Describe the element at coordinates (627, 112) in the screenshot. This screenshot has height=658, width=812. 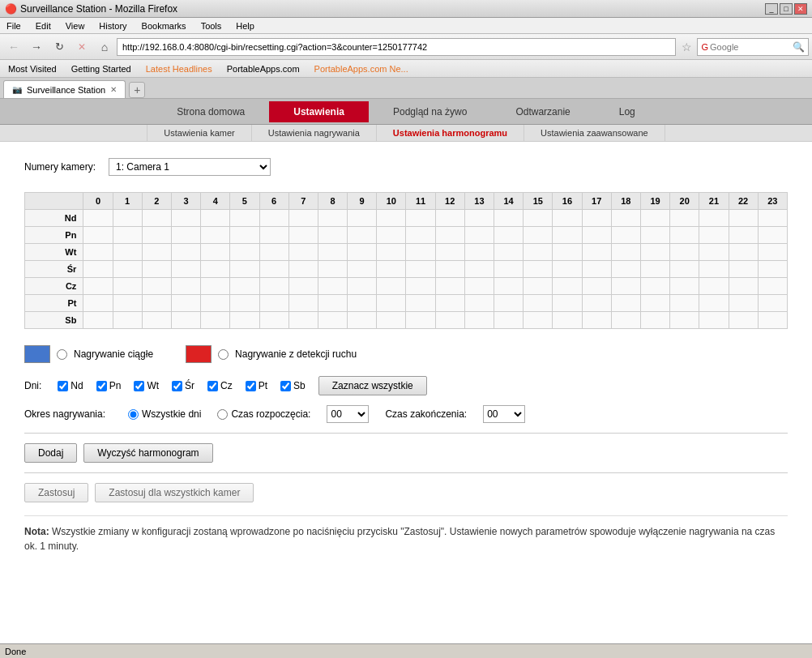
I see `nav-log: Log` at that location.